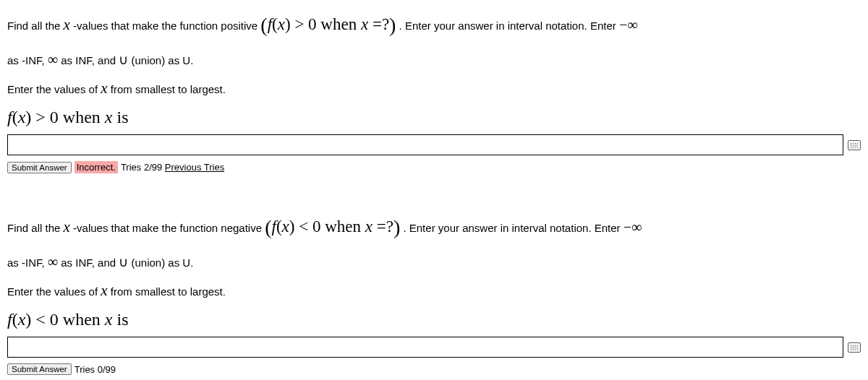 Image resolution: width=868 pixels, height=380 pixels. I want to click on math-expression: (f(x) > 0 when x =?), so click(328, 25).